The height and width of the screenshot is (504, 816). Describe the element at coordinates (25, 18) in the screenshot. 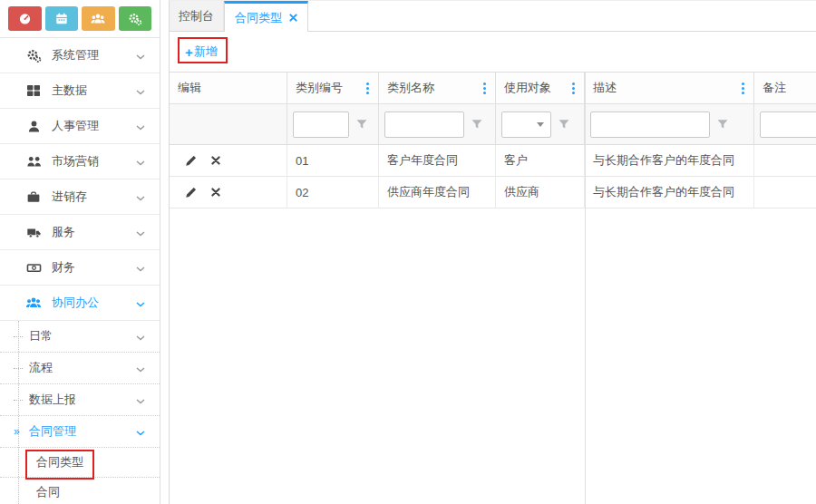

I see `dashboard-icon` at that location.